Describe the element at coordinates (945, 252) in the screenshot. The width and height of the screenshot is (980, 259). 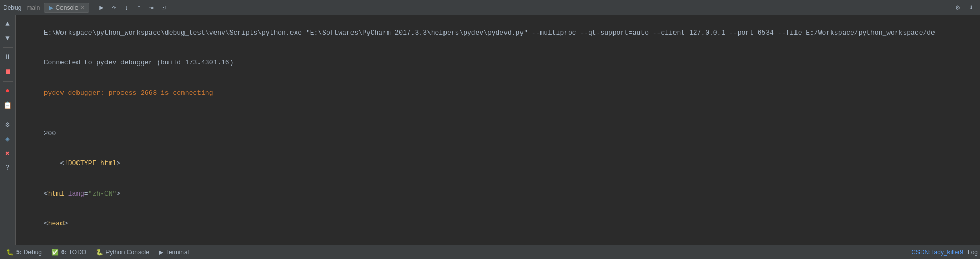
I see `status-bar-right: CSDN: lady_killer9 Log` at that location.